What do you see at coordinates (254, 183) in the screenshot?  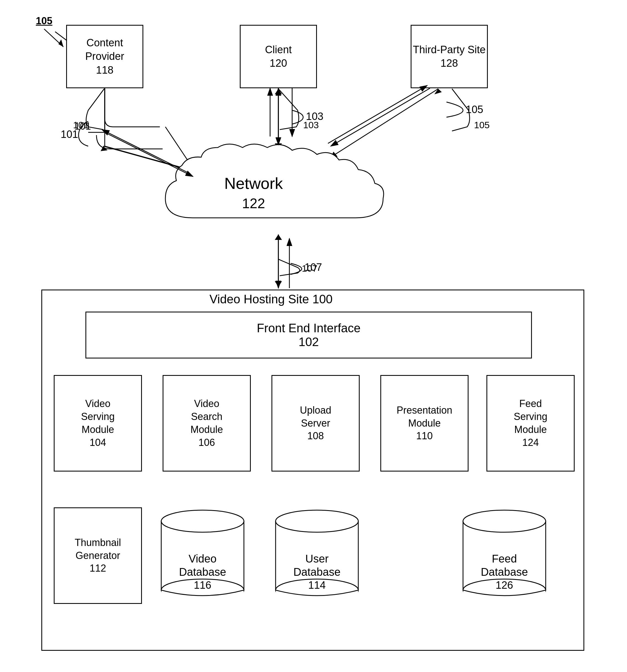 I see `svg-text: Network` at bounding box center [254, 183].